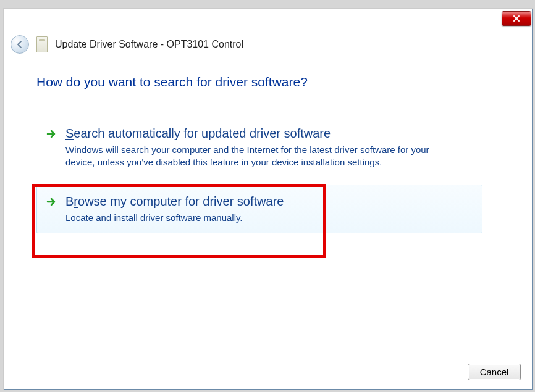 Image resolution: width=535 pixels, height=392 pixels. Describe the element at coordinates (20, 44) in the screenshot. I see `back-button` at that location.